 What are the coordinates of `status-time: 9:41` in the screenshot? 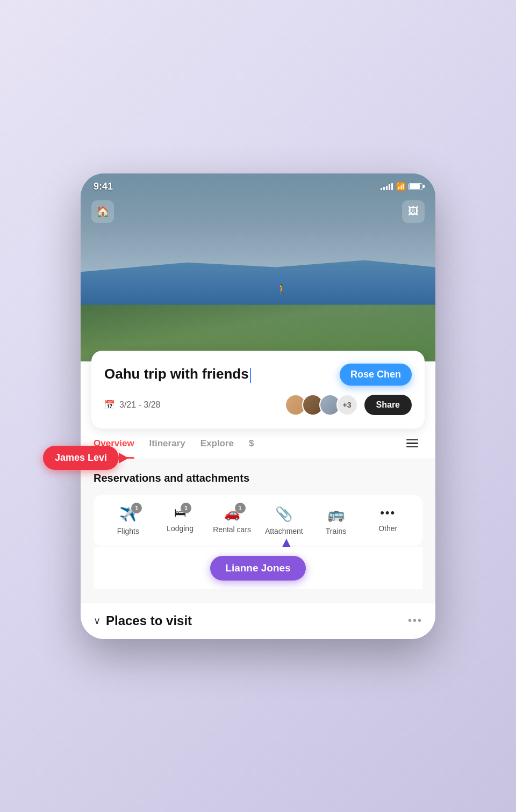 It's located at (103, 187).